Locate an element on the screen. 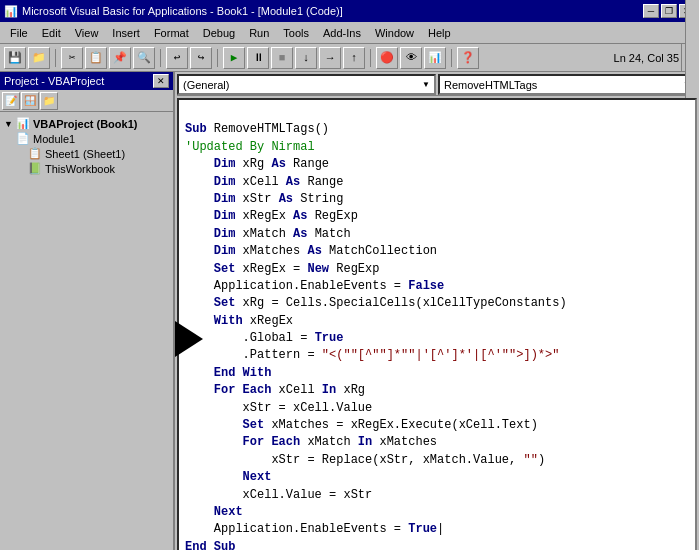 The width and height of the screenshot is (699, 550). tree-module1-label: Module1 is located at coordinates (54, 139).